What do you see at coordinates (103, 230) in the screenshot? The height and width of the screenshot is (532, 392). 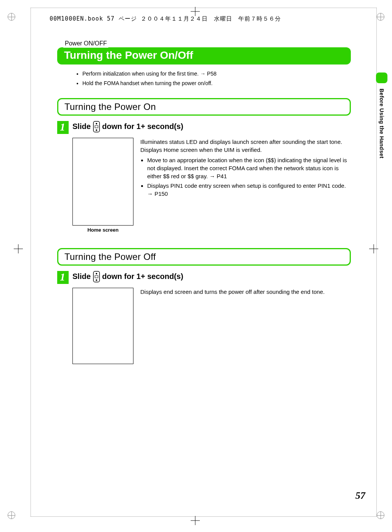 I see `screenshot-caption: Home screen` at bounding box center [103, 230].